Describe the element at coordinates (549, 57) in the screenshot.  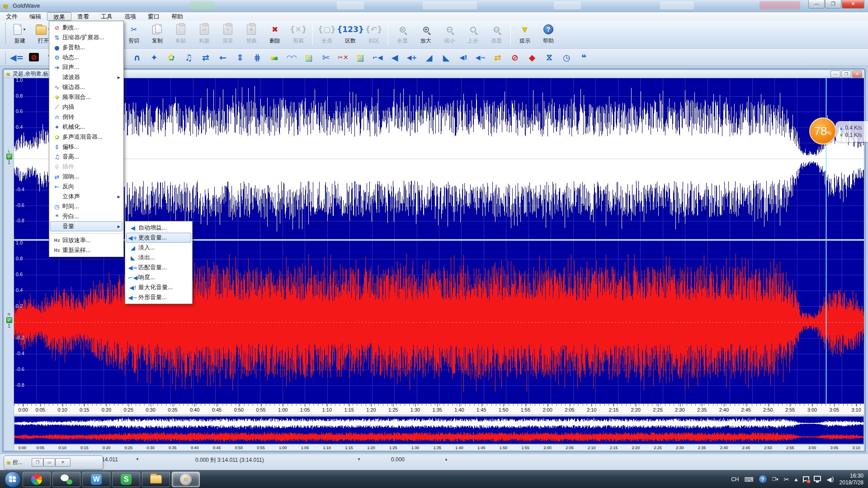
I see `pitch-time-icon: ⧖` at that location.